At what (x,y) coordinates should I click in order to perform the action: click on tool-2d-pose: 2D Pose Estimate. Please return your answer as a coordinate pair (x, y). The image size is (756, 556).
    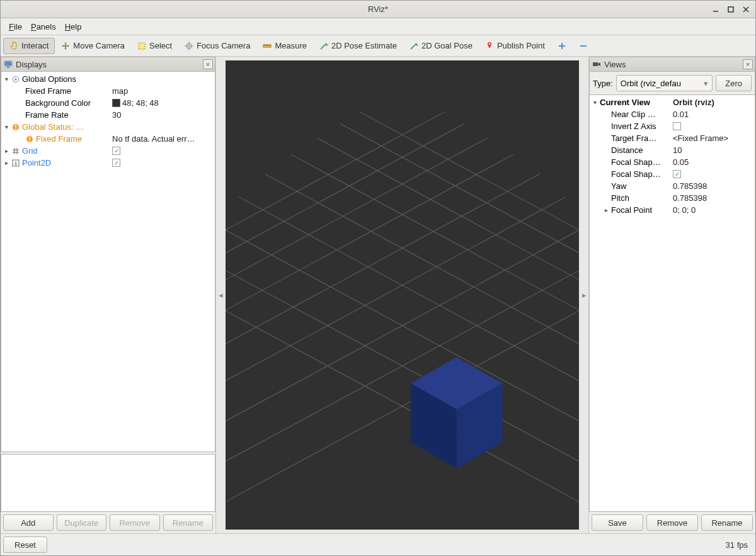
    Looking at the image, I should click on (358, 46).